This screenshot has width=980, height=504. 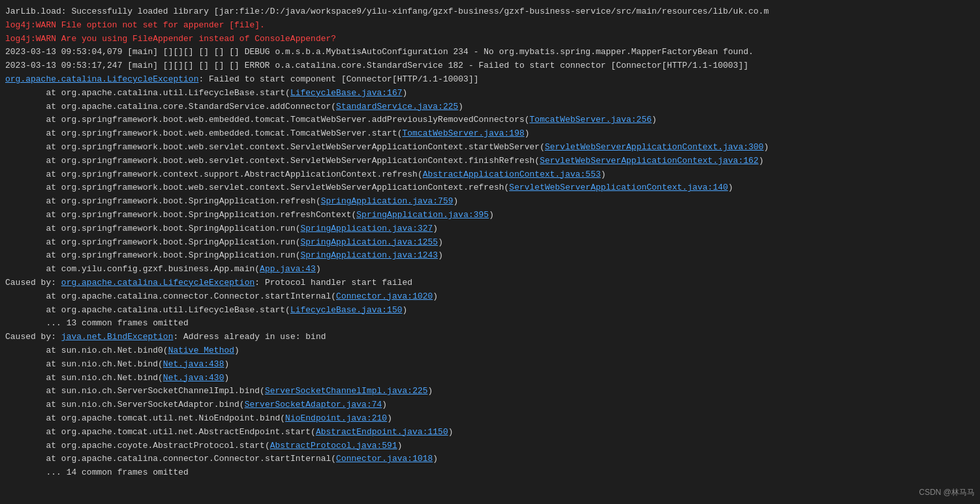 What do you see at coordinates (346, 93) in the screenshot?
I see `console-link: LifecycleBase.java:167` at bounding box center [346, 93].